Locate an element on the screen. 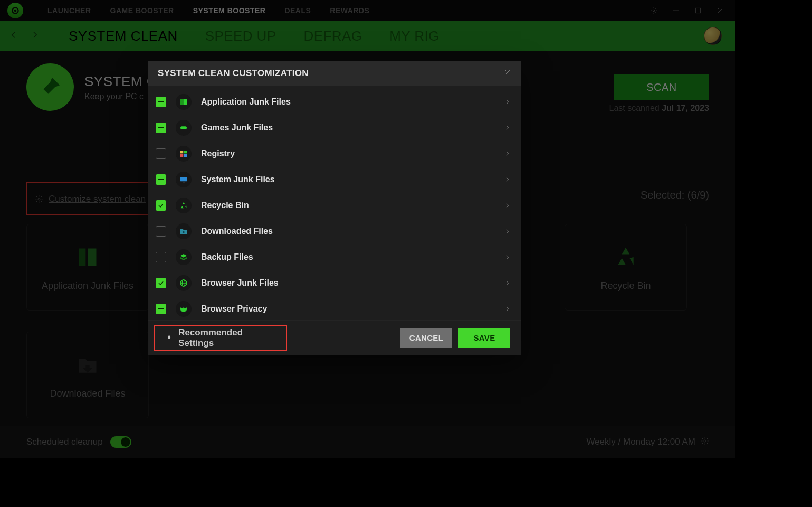  category-label: Registry is located at coordinates (348, 154).